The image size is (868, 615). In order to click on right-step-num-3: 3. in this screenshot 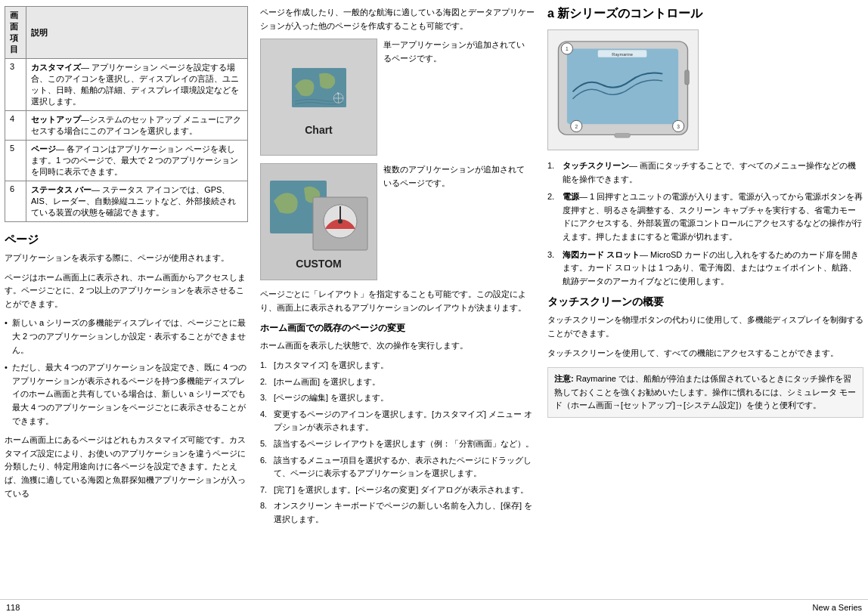, I will do `click(553, 269)`.